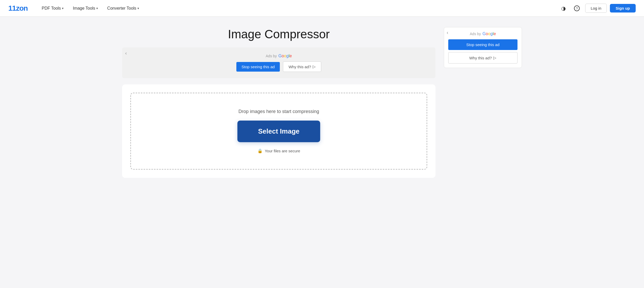 Image resolution: width=644 pixels, height=288 pixels. Describe the element at coordinates (298, 8) in the screenshot. I see `nav: PDF Tools ▾ Image Tools ▾ Converter Tool…` at that location.